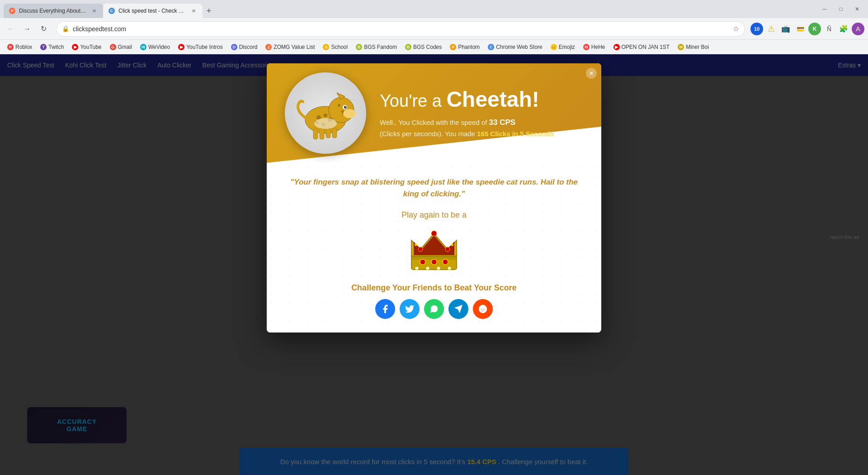 This screenshot has height=475, width=868. Describe the element at coordinates (56, 47) in the screenshot. I see `bookmark-twitch-label: Twitch` at that location.